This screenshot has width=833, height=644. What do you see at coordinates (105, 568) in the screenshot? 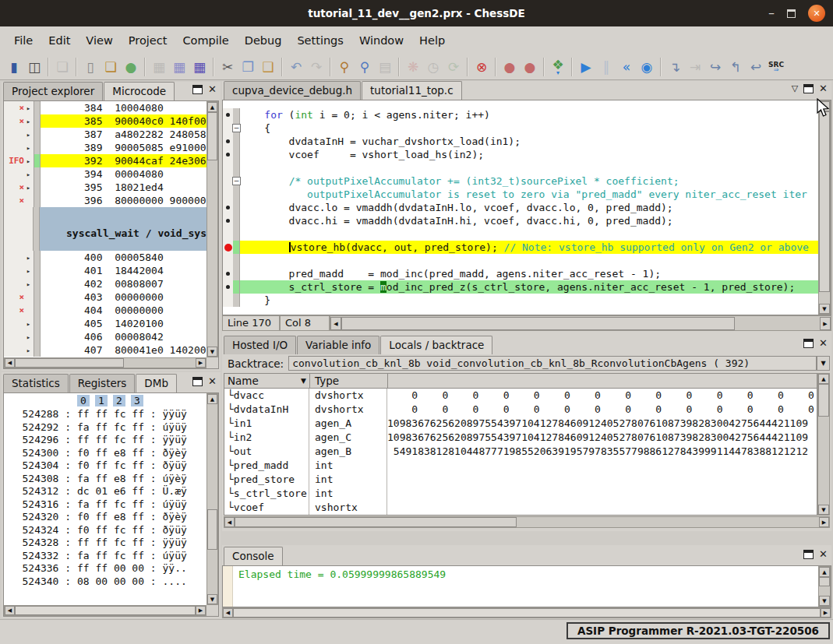
I see `memory-row: 524336 : ff ff 00 00 : ÿÿ..` at bounding box center [105, 568].